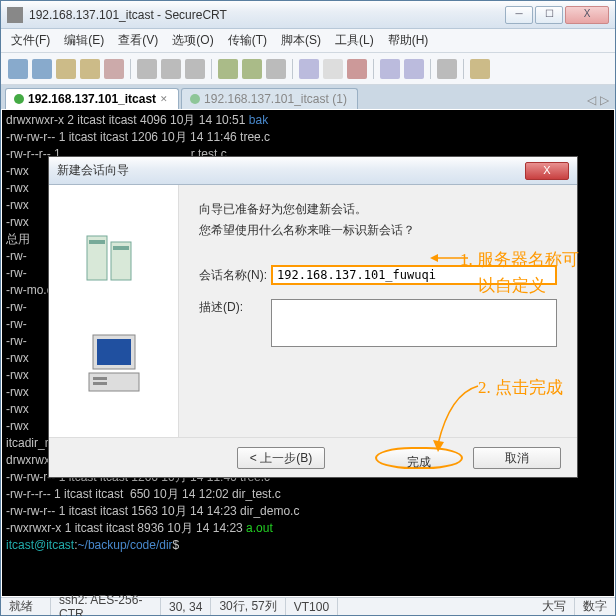  I want to click on window-title: 192.168.137.101_itcast - SecureCRT, so click(267, 15).